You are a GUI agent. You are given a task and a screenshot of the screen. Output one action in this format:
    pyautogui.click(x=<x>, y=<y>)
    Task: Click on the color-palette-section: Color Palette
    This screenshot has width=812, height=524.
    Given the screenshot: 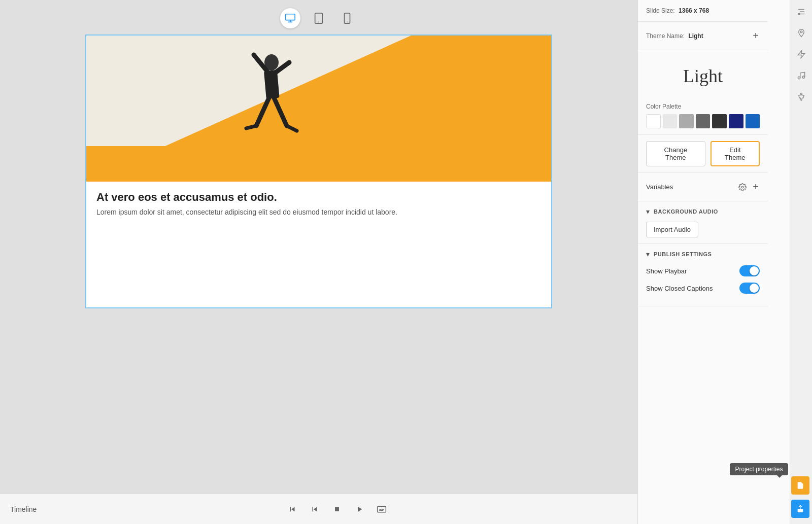 What is the action you would take?
    pyautogui.click(x=703, y=116)
    